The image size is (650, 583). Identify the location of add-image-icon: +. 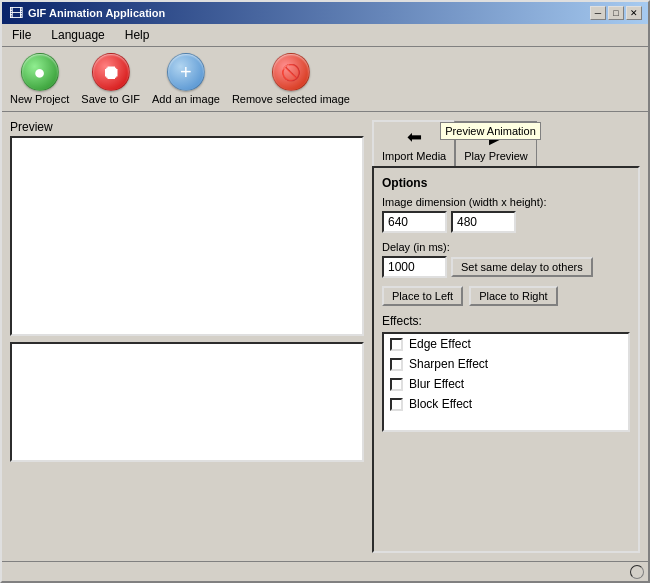
(186, 72).